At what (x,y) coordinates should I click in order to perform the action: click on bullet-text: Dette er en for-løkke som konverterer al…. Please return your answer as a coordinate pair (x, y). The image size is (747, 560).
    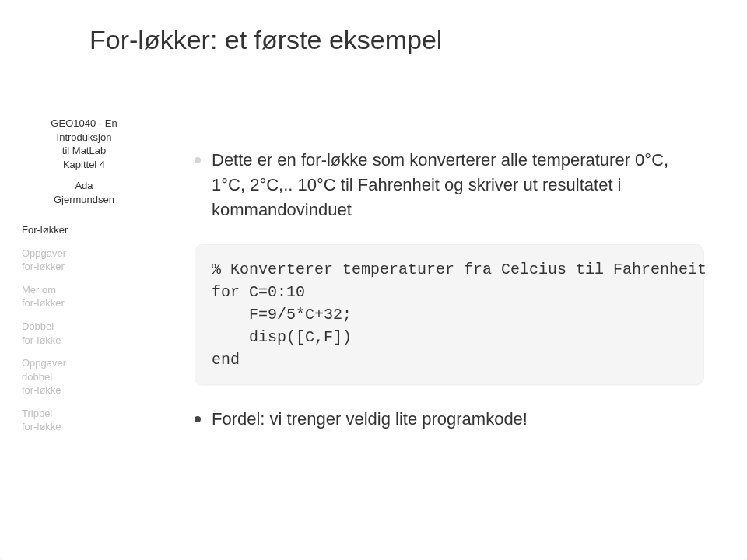
    Looking at the image, I should click on (458, 185).